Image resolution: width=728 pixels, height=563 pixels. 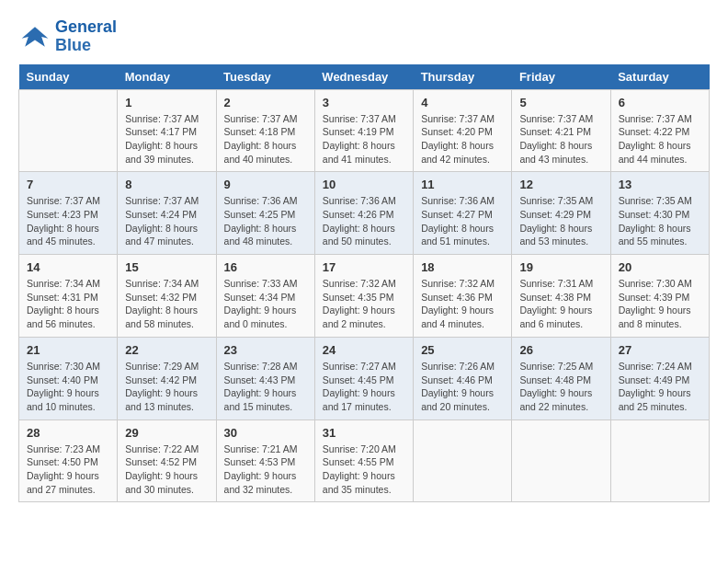 I want to click on cell-info: Sunrise: 7:22 AMSunset: 4:52 PMDaylight:…, so click(x=166, y=469).